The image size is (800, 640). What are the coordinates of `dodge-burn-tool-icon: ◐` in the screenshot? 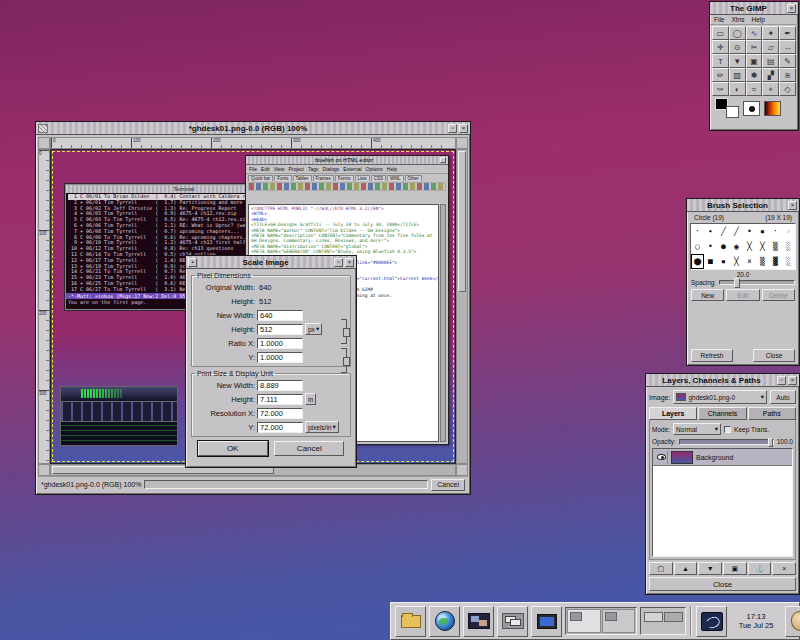 It's located at (738, 89).